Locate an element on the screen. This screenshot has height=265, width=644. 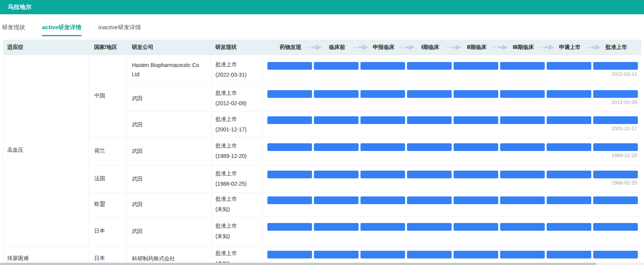
stage-progress-cell: 1989-12-20 is located at coordinates (452, 151).